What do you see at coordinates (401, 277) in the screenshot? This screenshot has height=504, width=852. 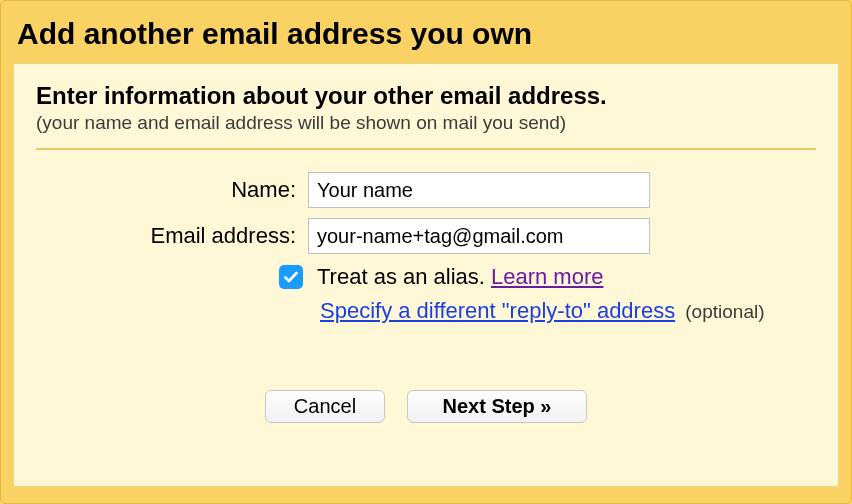 I see `alias-label: Treat as an alias.` at bounding box center [401, 277].